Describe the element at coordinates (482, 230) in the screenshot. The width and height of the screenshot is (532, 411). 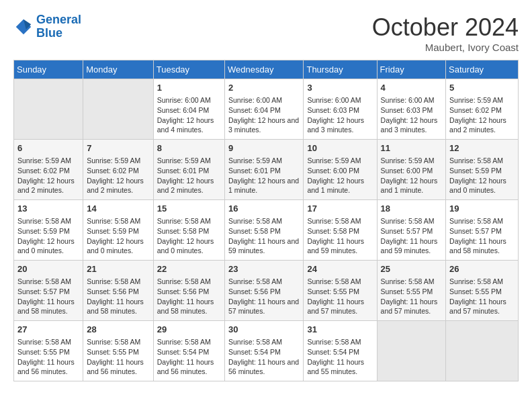
I see `calendar-cell: 19Sunrise: 5:58 AMSunset: 5:57 PMDayligh…` at that location.